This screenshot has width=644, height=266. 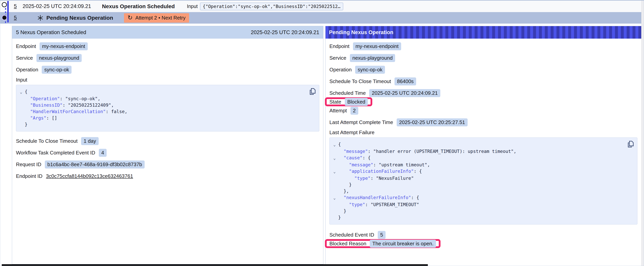 I want to click on attempt-retry-badge: ↻ Attempt 2 • Next Retry, so click(x=156, y=18).